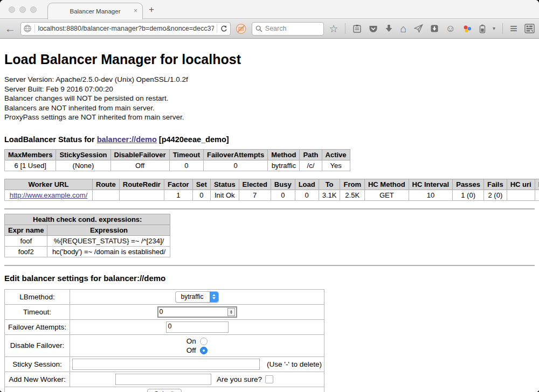 Image resolution: width=539 pixels, height=392 pixels. Describe the element at coordinates (254, 184) in the screenshot. I see `column-header: Elected` at that location.